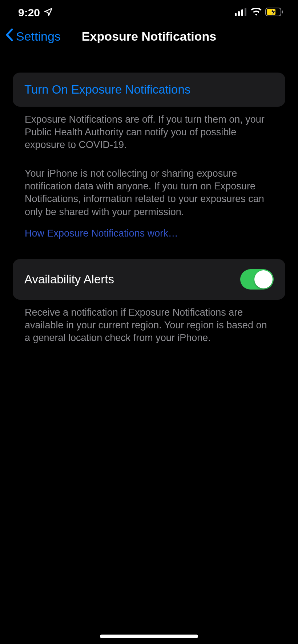 Image resolution: width=298 pixels, height=644 pixels. What do you see at coordinates (149, 36) in the screenshot?
I see `page-title: Exposure Notifications` at bounding box center [149, 36].